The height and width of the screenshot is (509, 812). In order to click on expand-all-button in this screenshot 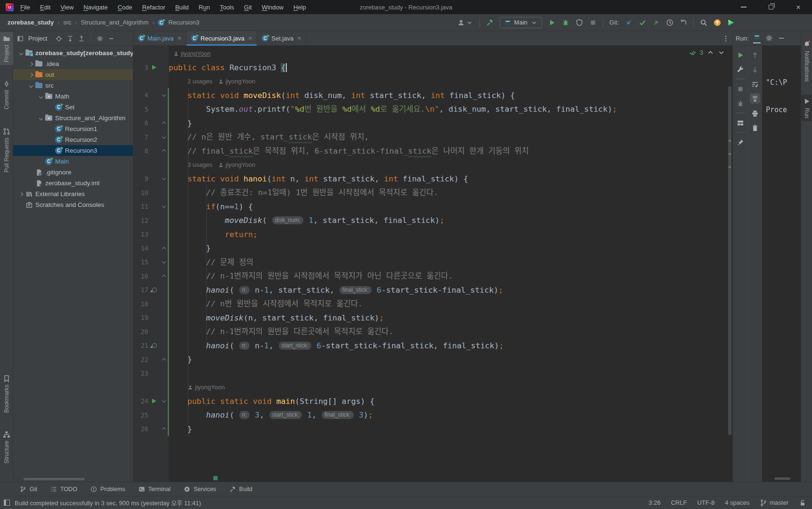, I will do `click(70, 38)`.